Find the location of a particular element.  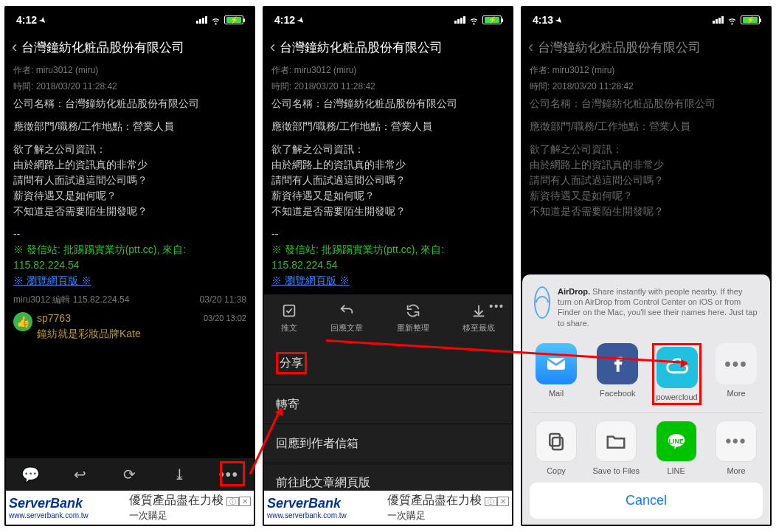

clock: 4:13 is located at coordinates (543, 20).